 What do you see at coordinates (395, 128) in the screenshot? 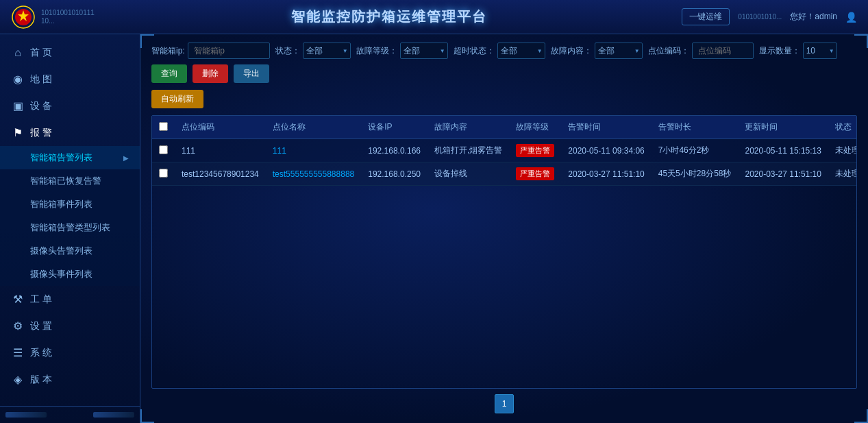
I see `th-device-ip: 设备IP` at bounding box center [395, 128].